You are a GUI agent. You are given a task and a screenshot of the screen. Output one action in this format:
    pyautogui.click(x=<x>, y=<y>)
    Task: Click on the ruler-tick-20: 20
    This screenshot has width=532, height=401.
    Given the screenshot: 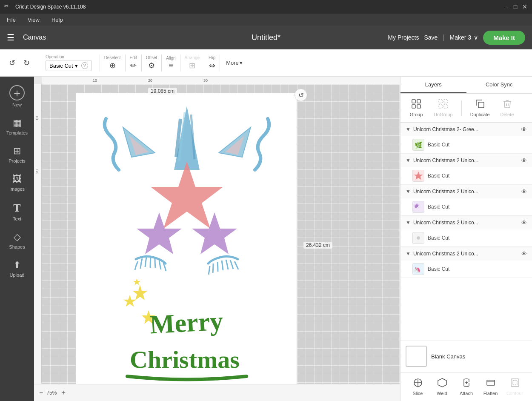 What is the action you would take?
    pyautogui.click(x=150, y=80)
    